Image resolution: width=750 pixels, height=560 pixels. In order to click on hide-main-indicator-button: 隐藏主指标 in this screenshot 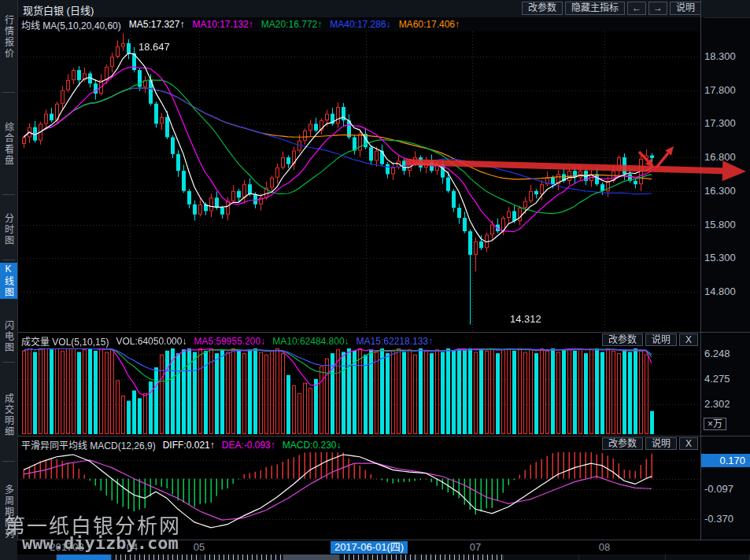, I will do `click(595, 8)`.